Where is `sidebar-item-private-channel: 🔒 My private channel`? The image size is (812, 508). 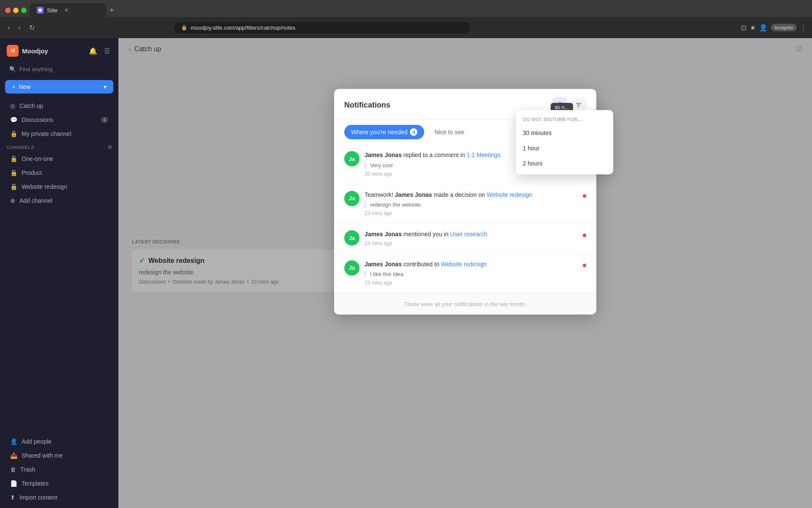
sidebar-item-private-channel: 🔒 My private channel is located at coordinates (59, 134).